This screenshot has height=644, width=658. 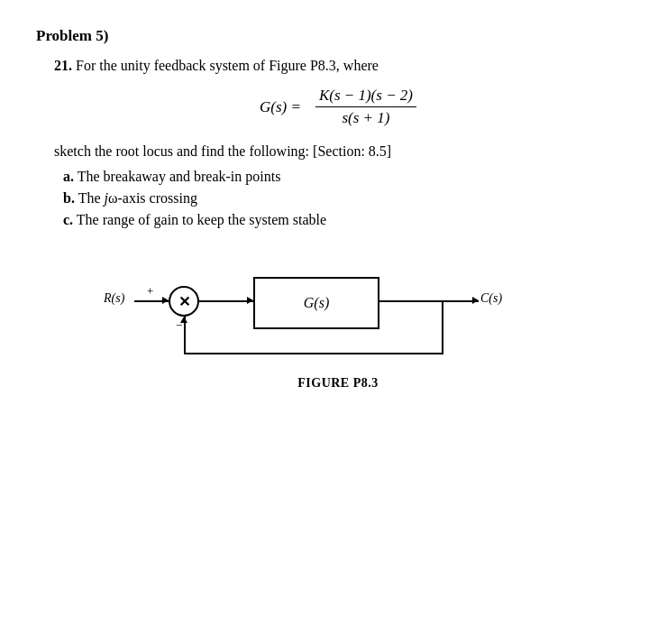 I want to click on equation-denominator: s(s + 1), so click(x=366, y=117).